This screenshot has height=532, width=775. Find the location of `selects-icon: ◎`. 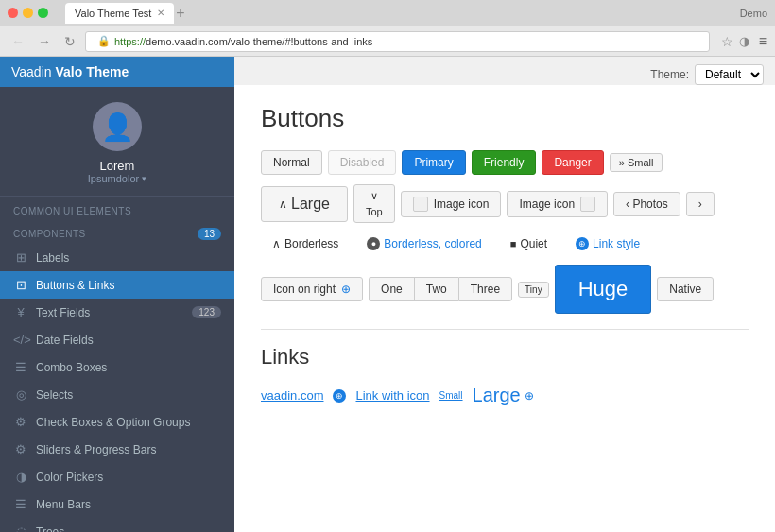

selects-icon: ◎ is located at coordinates (21, 395).